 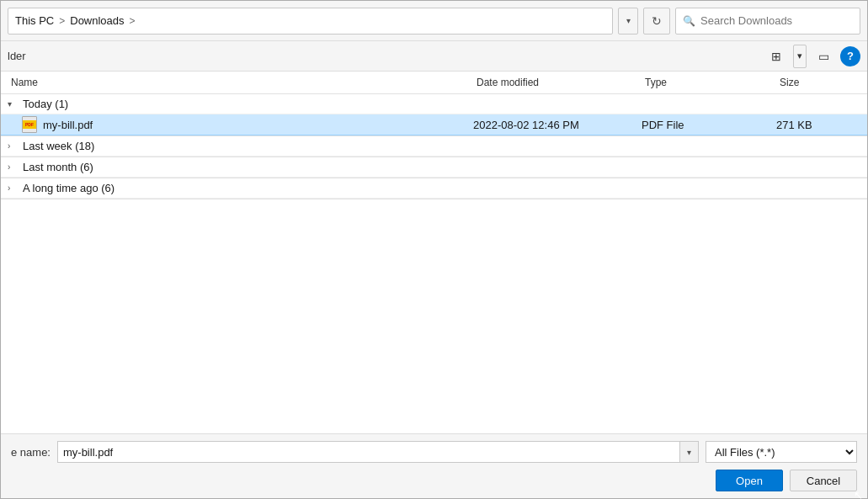 I want to click on filename-input, so click(x=369, y=452).